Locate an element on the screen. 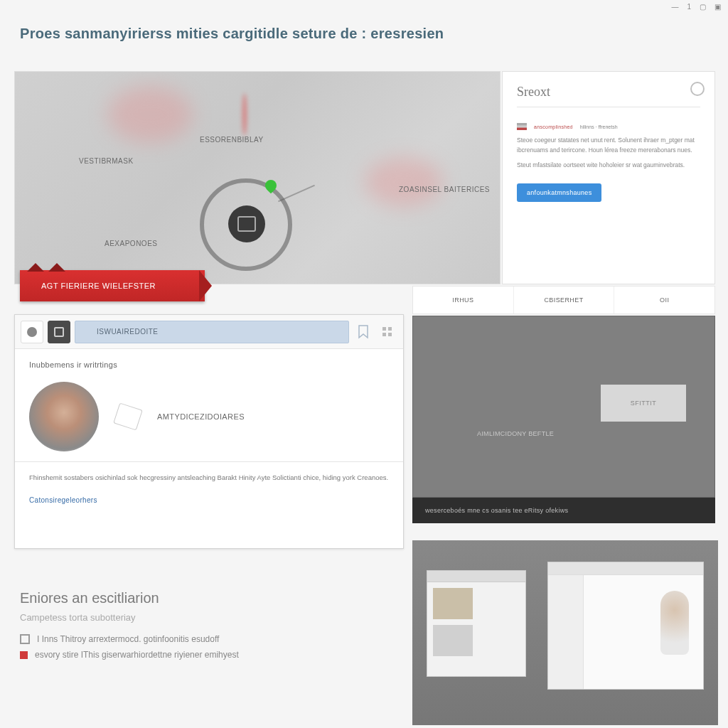  search-input: ISWUAIREDOITE is located at coordinates (212, 332).